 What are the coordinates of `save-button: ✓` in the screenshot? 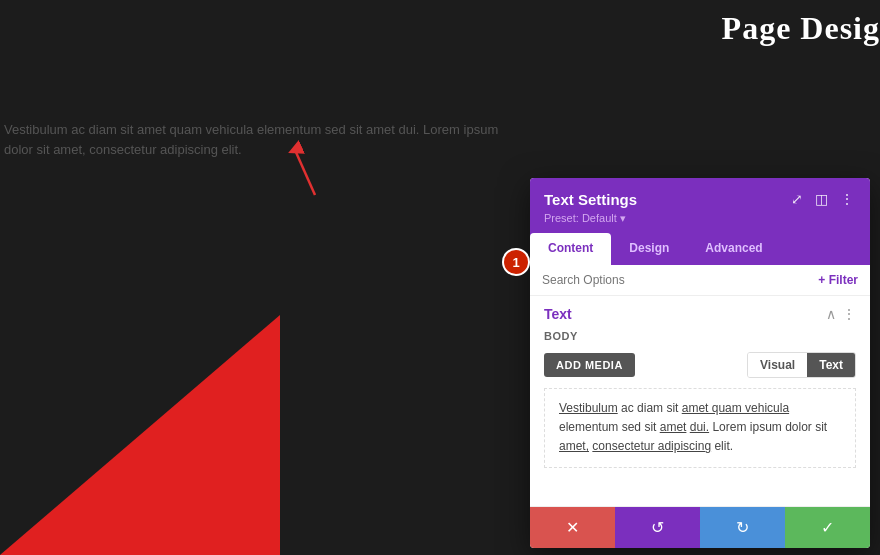 It's located at (828, 528).